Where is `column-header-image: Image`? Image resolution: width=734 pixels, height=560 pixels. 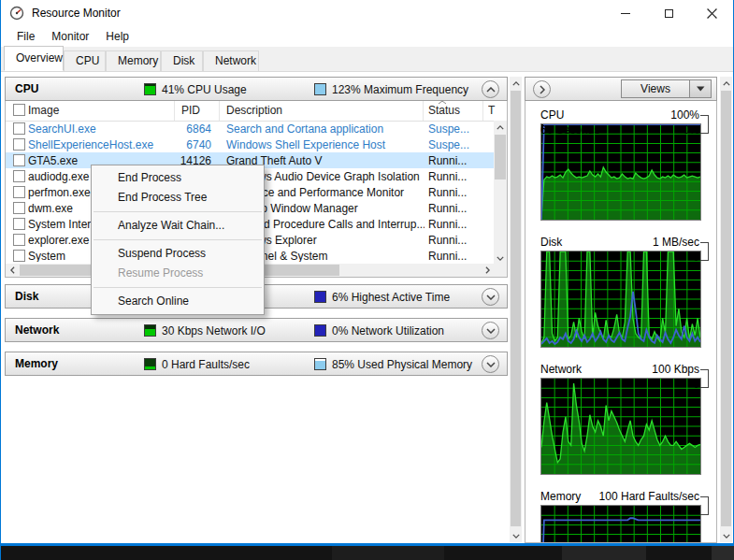 column-header-image: Image is located at coordinates (43, 110).